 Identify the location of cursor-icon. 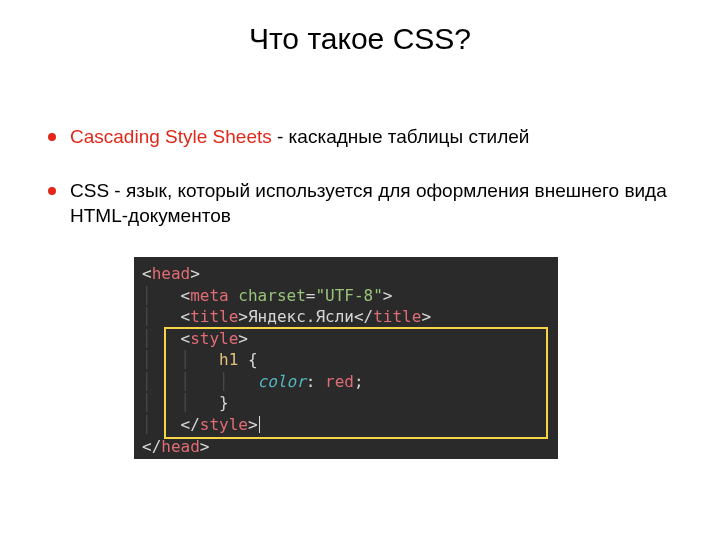
(260, 424).